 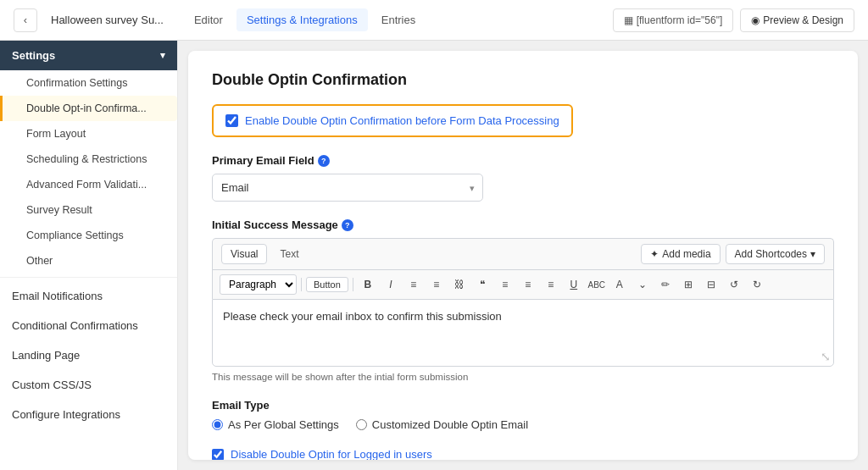 I want to click on grid-icon: ▦, so click(x=629, y=20).